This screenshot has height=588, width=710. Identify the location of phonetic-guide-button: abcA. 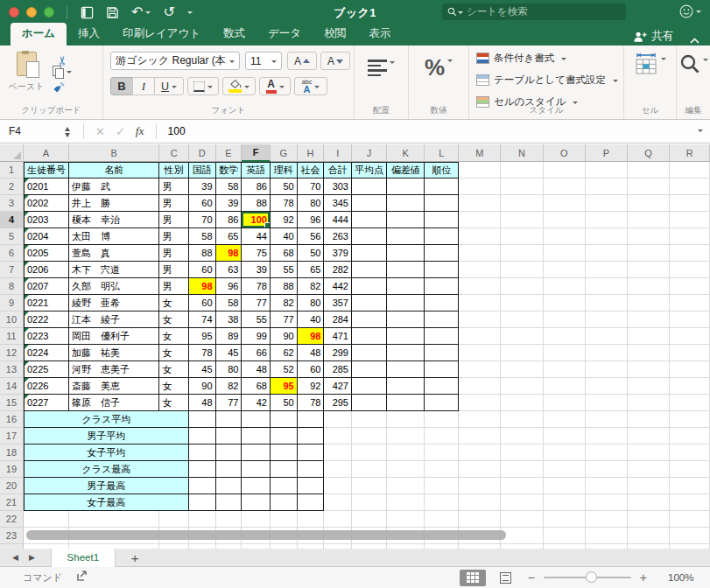
(311, 86).